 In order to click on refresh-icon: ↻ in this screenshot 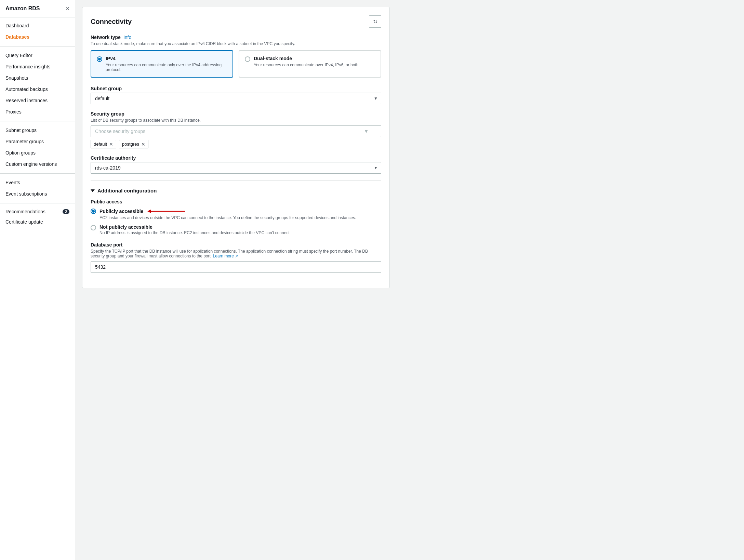, I will do `click(375, 22)`.